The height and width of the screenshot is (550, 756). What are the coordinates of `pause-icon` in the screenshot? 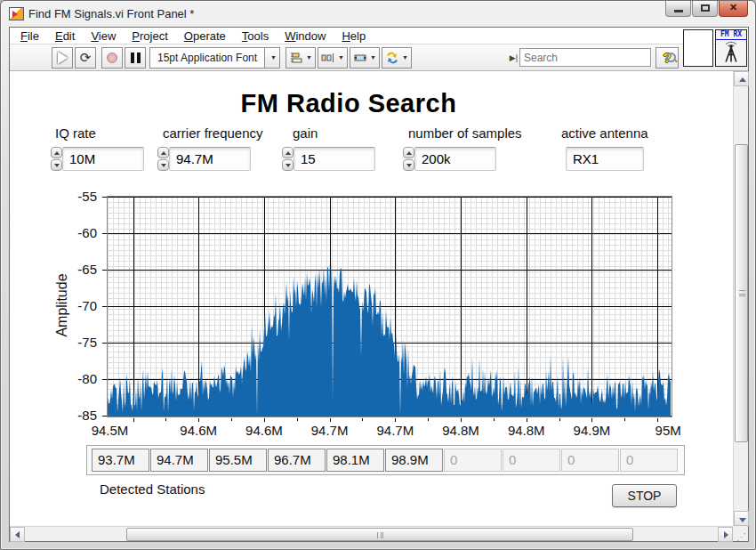 It's located at (135, 58).